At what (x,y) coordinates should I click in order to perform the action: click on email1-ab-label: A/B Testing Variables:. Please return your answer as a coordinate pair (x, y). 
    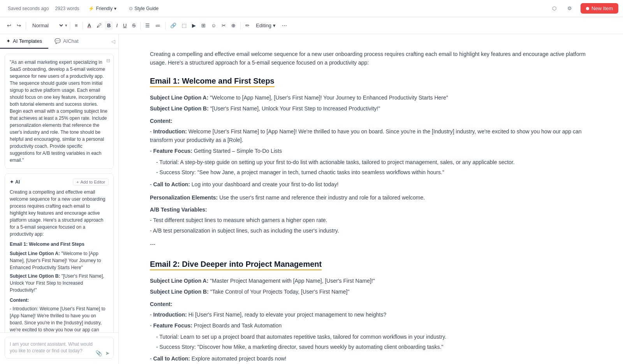
    Looking at the image, I should click on (371, 210).